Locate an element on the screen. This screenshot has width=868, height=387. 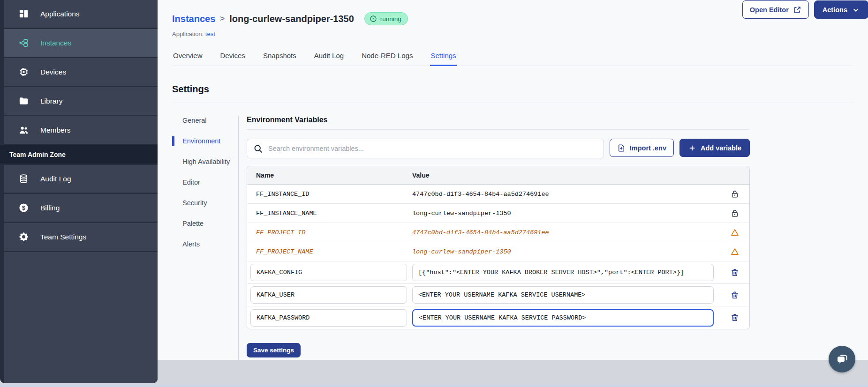
page-title: long-curlew-sandpiper-1350 is located at coordinates (292, 19).